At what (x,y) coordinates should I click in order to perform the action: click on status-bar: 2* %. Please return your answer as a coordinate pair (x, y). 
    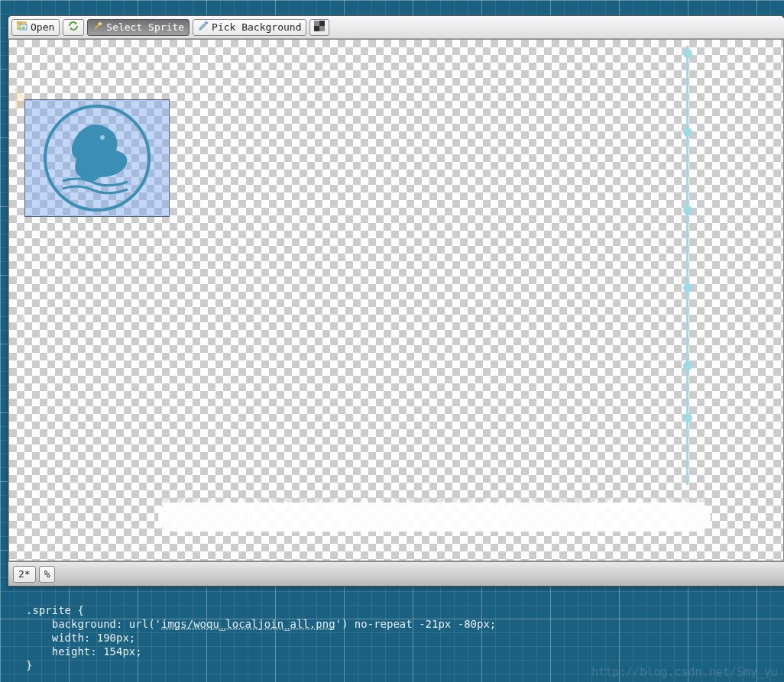
    Looking at the image, I should click on (396, 574).